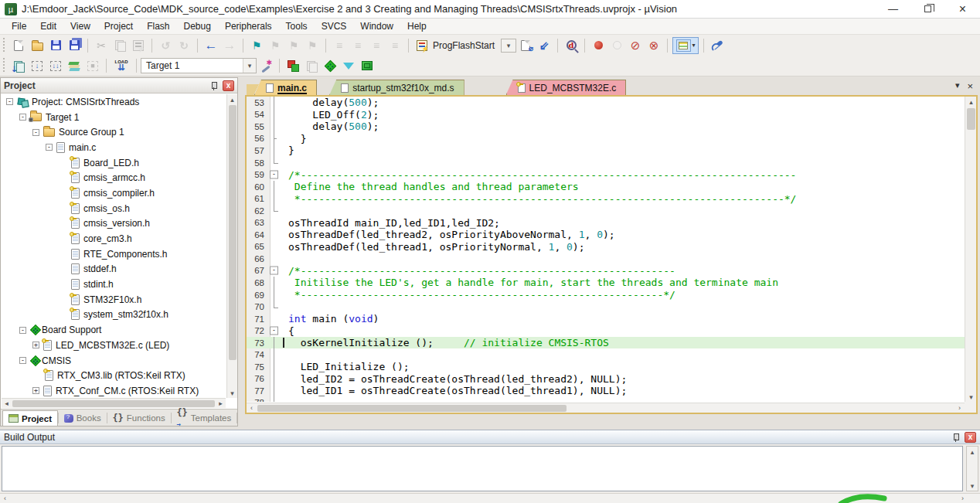 The height and width of the screenshot is (503, 980). What do you see at coordinates (490, 498) in the screenshot?
I see `build-output-hscrollbar: ‹ ›` at bounding box center [490, 498].